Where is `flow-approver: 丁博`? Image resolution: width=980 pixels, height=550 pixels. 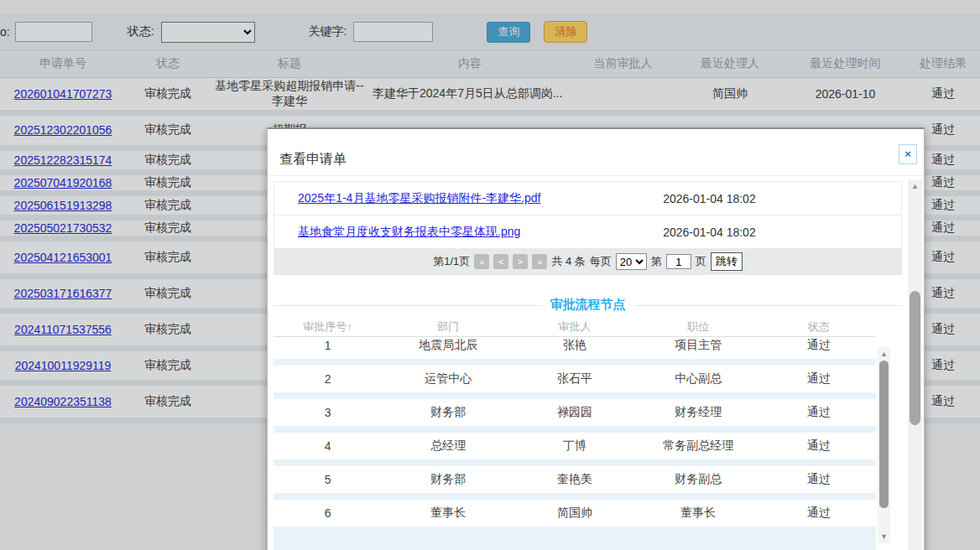 flow-approver: 丁博 is located at coordinates (575, 446).